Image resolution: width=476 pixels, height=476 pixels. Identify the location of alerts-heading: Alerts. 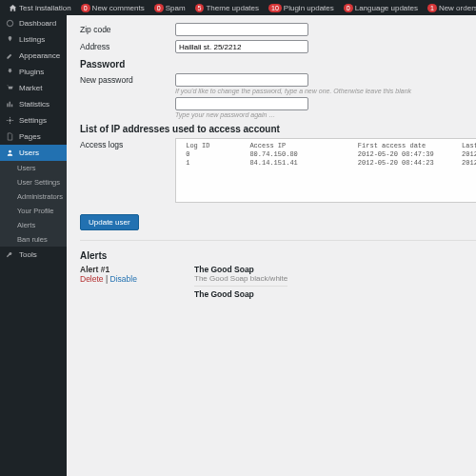
(278, 255).